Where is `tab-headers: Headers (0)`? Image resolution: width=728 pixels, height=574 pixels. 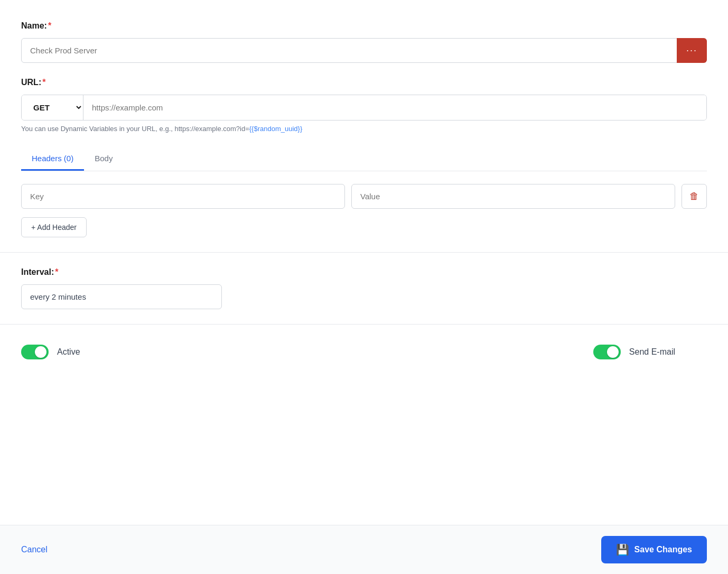
tab-headers: Headers (0) is located at coordinates (53, 159).